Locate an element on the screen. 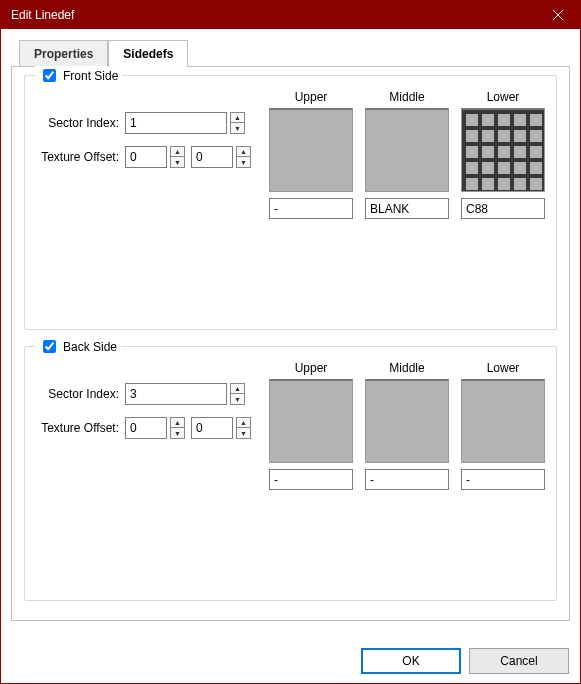 The image size is (581, 684). back-middle-label: Middle is located at coordinates (406, 369).